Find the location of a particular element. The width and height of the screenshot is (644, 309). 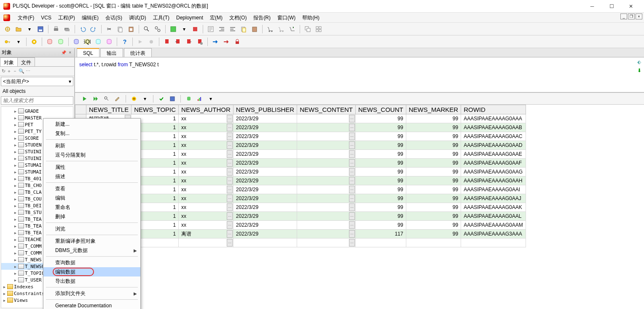

menu-会话(S): 会话(S) is located at coordinates (114, 18).